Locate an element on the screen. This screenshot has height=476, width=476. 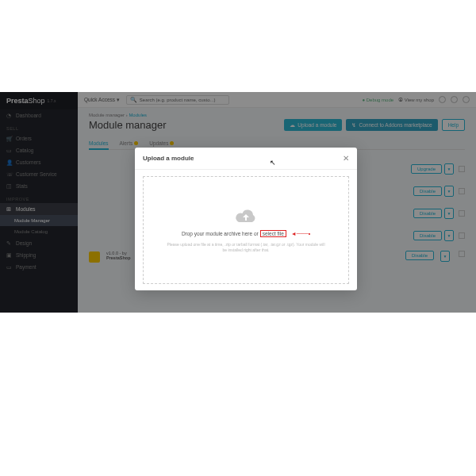
dropzone-hint: Please upload one file at a time, .zip o… is located at coordinates (246, 248).